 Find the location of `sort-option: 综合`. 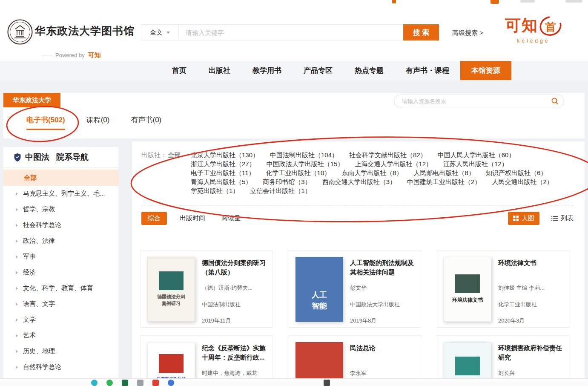

sort-option: 综合 is located at coordinates (154, 218).